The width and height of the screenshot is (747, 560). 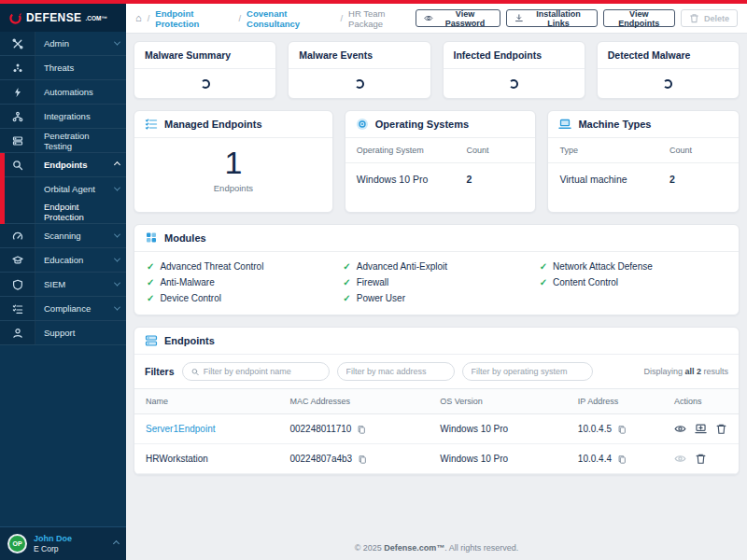 What do you see at coordinates (71, 549) in the screenshot?
I see `user-org: E Corp` at bounding box center [71, 549].